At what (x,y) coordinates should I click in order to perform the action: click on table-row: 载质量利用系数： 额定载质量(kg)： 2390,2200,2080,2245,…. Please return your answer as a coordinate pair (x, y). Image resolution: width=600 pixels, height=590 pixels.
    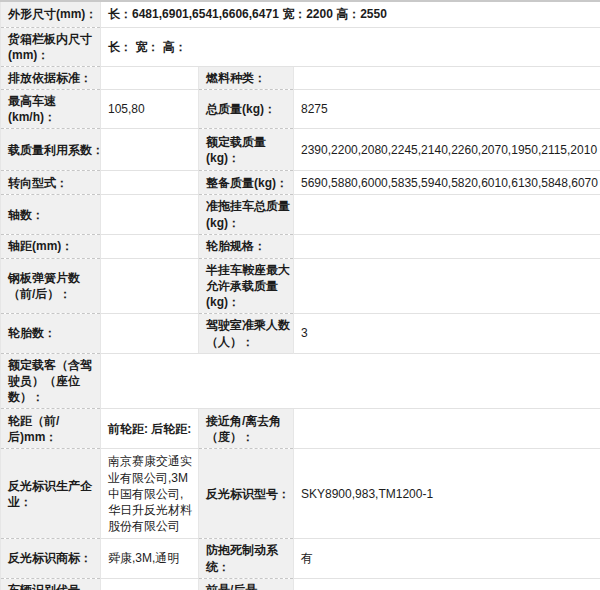
    Looking at the image, I should click on (300, 150).